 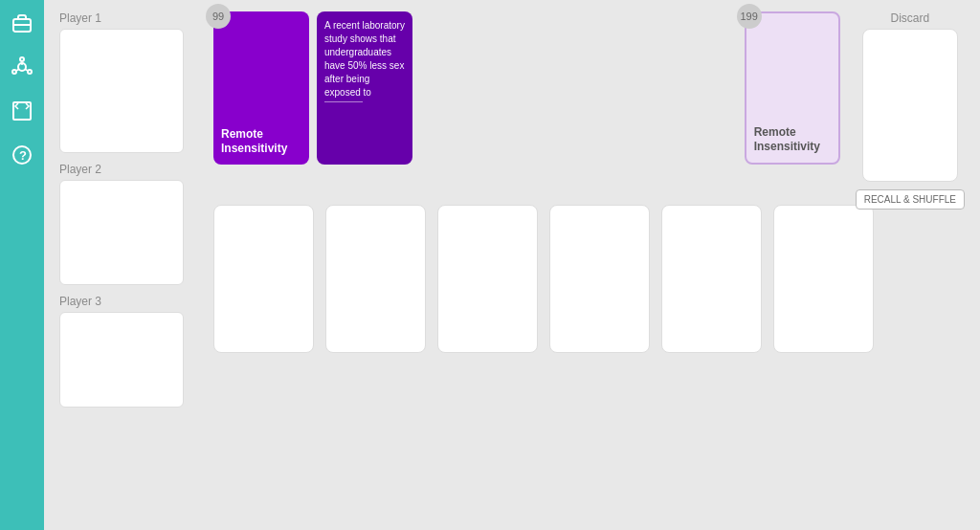 I want to click on purple-back-title: Remote Insensitivity, so click(x=261, y=142).